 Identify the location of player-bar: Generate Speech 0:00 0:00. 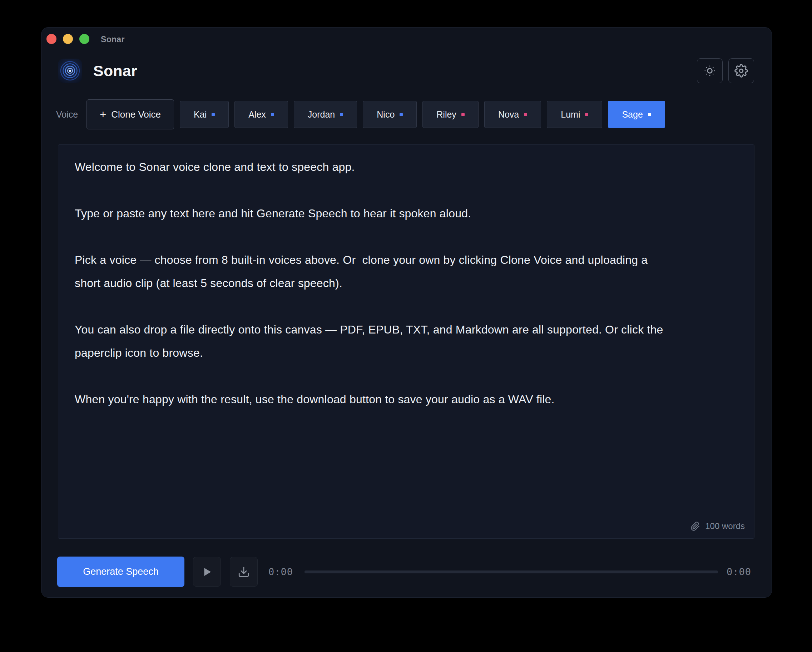
(404, 572).